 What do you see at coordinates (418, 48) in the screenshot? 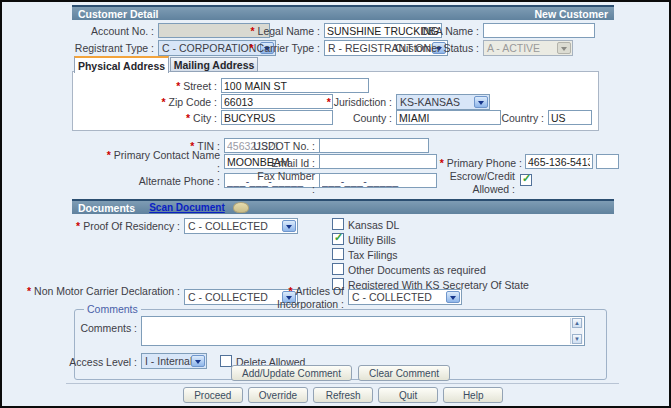
I see `customer-status-label: Customer Status :` at bounding box center [418, 48].